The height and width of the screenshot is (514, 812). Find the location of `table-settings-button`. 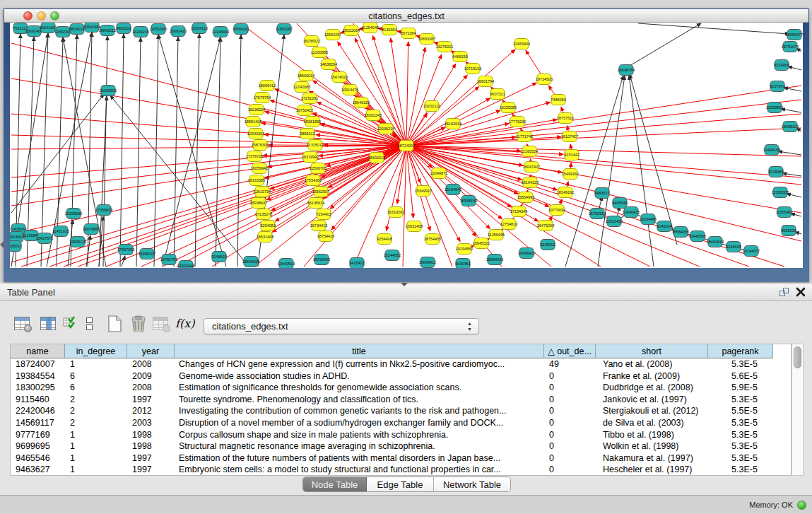

table-settings-button is located at coordinates (22, 324).